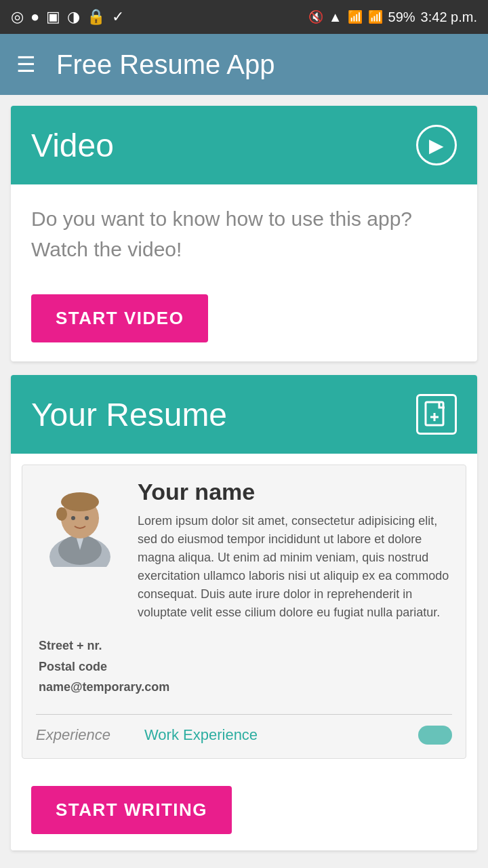 The width and height of the screenshot is (488, 868). Describe the element at coordinates (244, 715) in the screenshot. I see `resume-divider` at that location.